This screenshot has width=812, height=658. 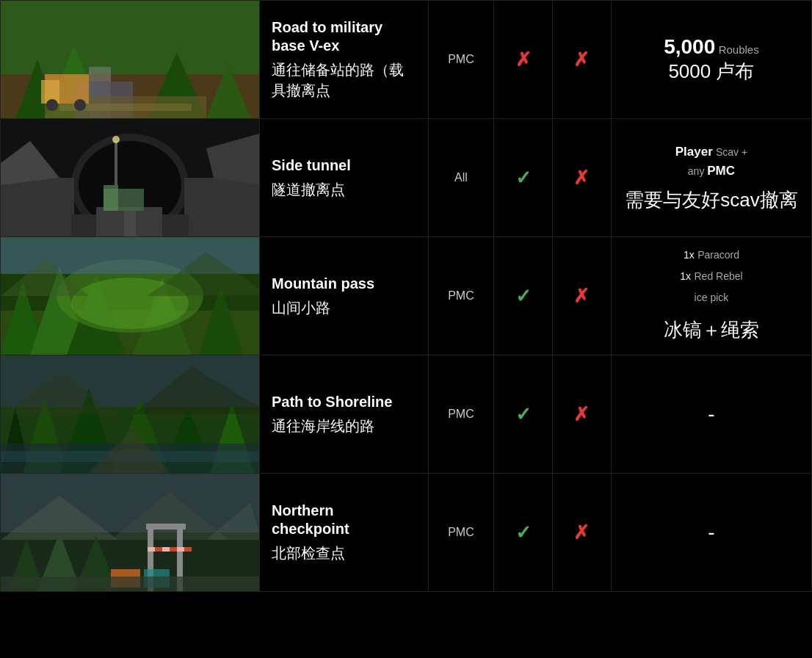 I want to click on check1-cell-2: ✓, so click(x=523, y=178).